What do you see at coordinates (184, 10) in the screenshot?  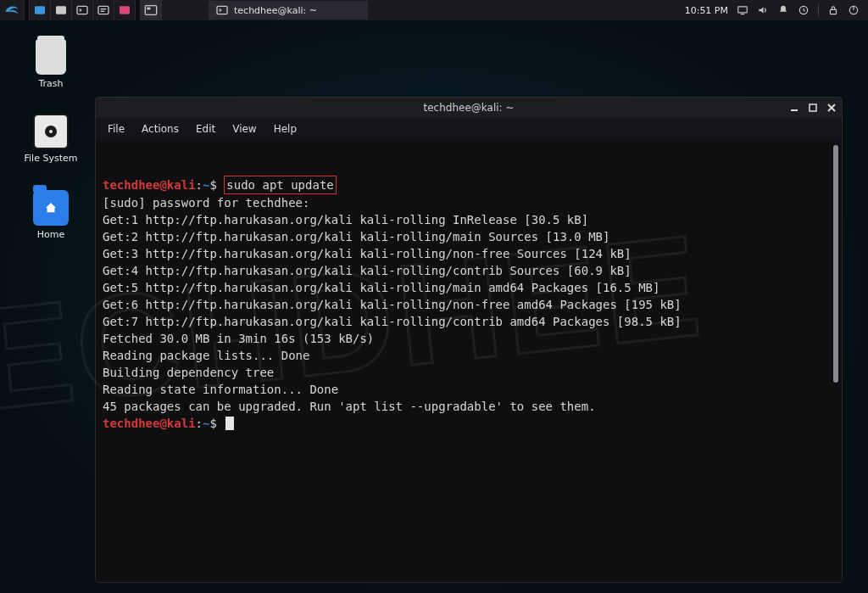 I see `panel-left: techdhee@kali: ~` at bounding box center [184, 10].